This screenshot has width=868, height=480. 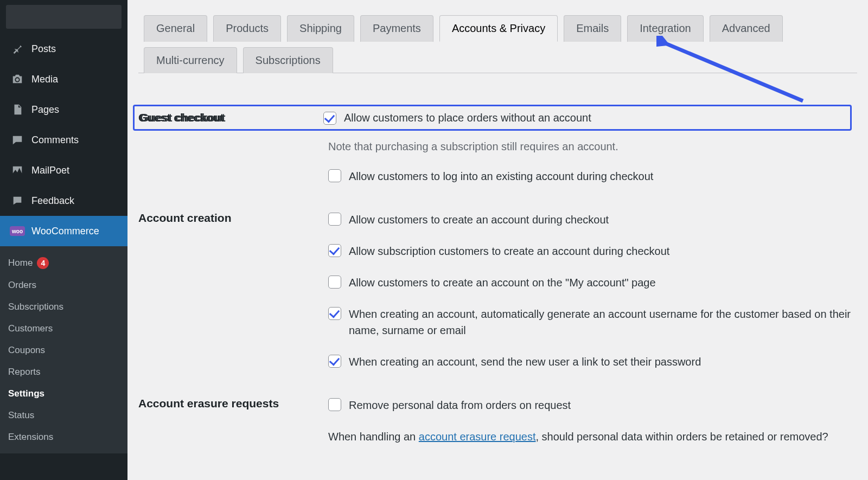 I want to click on pending-badge: 4, so click(x=43, y=263).